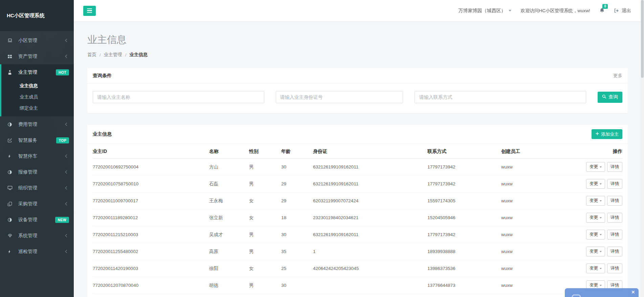  I want to click on copy-icon, so click(12, 204).